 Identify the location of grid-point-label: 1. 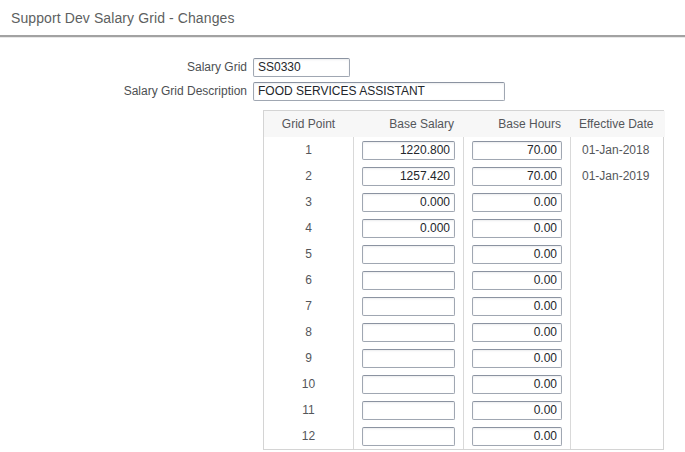
(308, 150).